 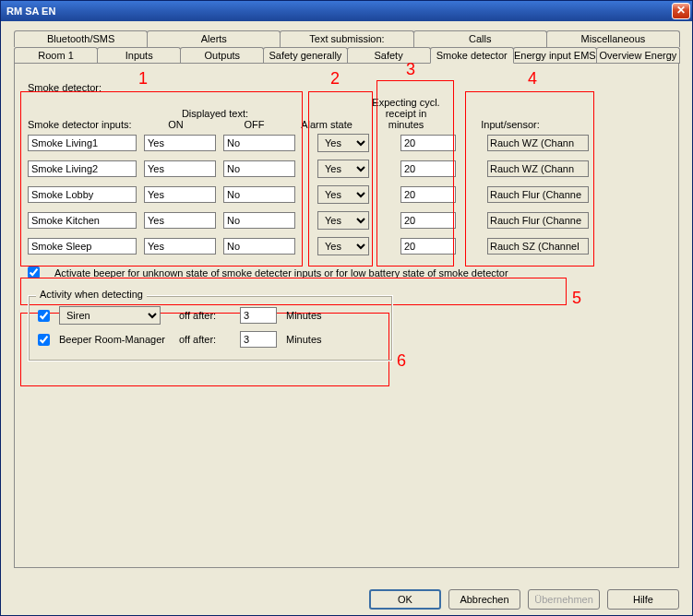 I want to click on apply-button: Übernehmen, so click(x=564, y=599).